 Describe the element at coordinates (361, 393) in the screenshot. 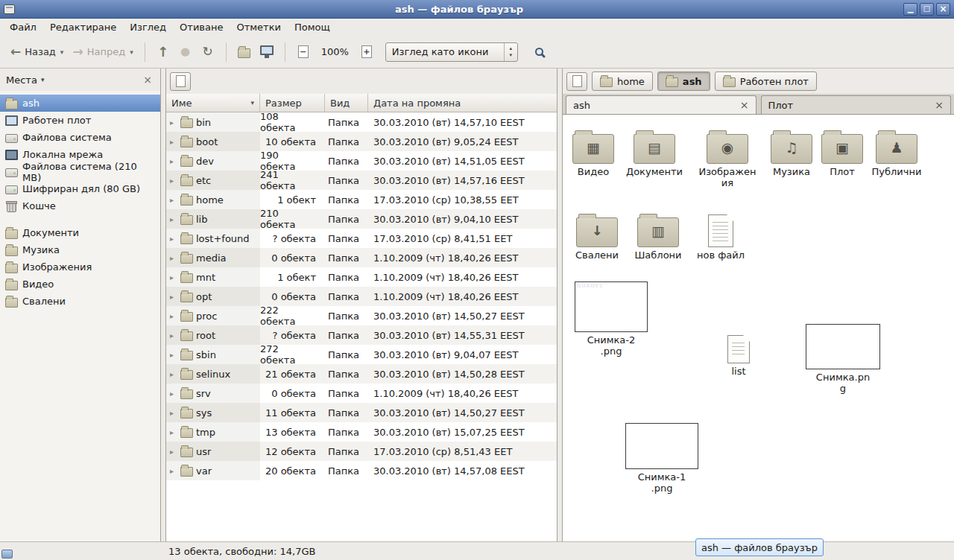

I see `table-row: ▸ srv 0 обекта Папка 1.10.2009 (чт) 18,4…` at that location.